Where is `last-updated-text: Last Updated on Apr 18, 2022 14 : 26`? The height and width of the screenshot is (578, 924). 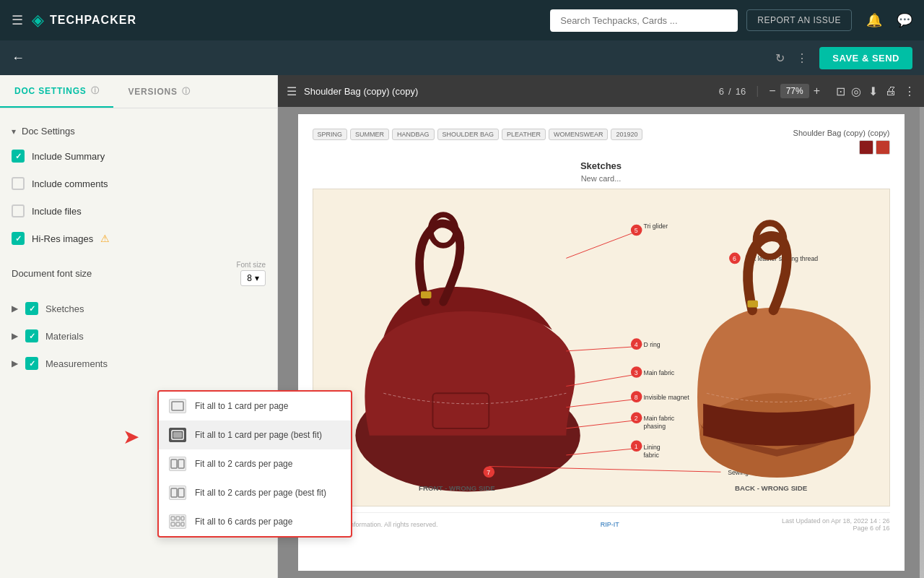 last-updated-text: Last Updated on Apr 18, 2022 14 : 26 is located at coordinates (836, 521).